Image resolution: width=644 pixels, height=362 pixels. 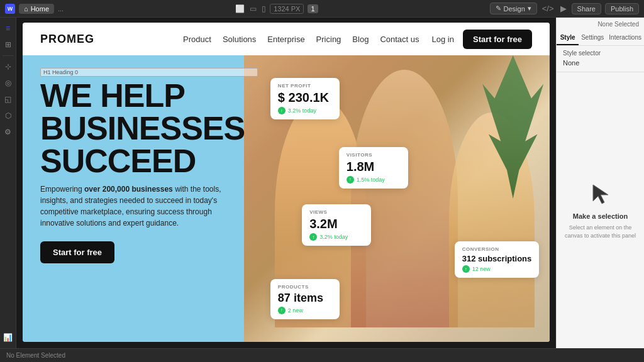 I want to click on person-2-silhouette, so click(x=404, y=199).